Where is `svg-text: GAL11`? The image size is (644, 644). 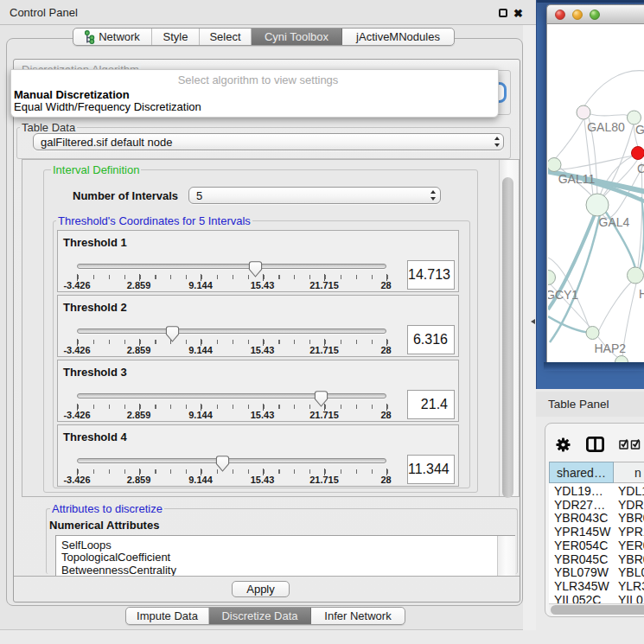 svg-text: GAL11 is located at coordinates (577, 179).